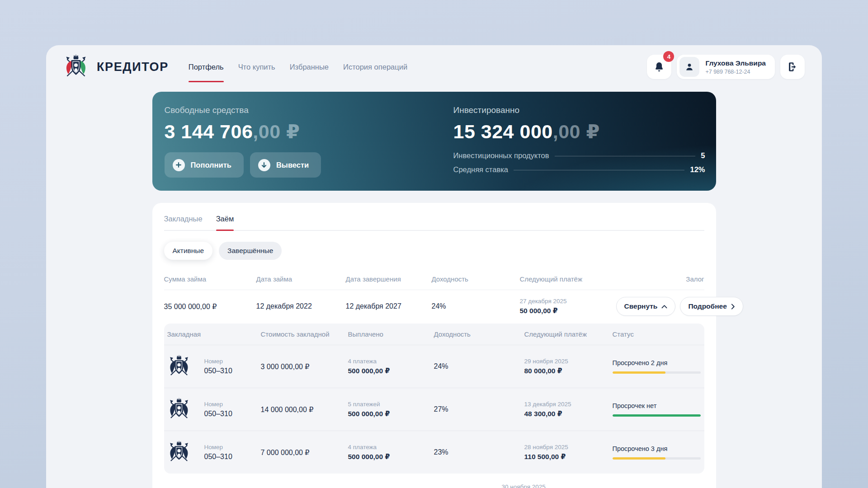  Describe the element at coordinates (524, 486) in the screenshot. I see `peek-next-date: 30 ноября 2025` at that location.